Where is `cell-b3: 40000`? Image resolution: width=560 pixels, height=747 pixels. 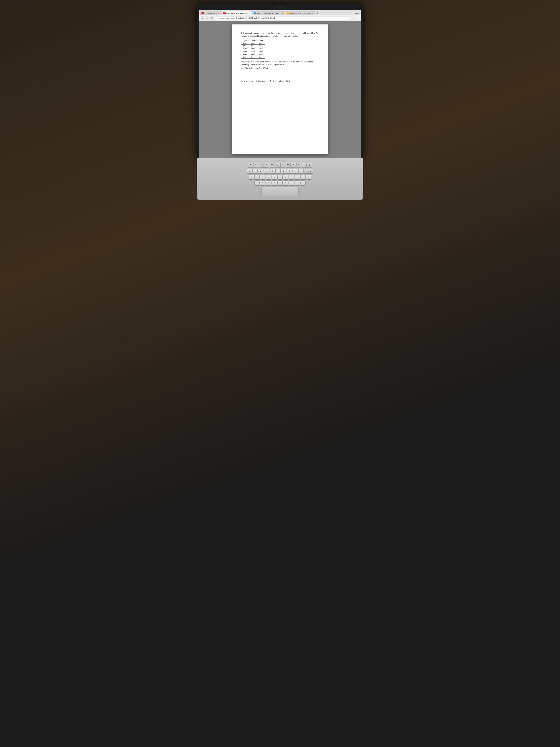 cell-b3: 40000 is located at coordinates (253, 49).